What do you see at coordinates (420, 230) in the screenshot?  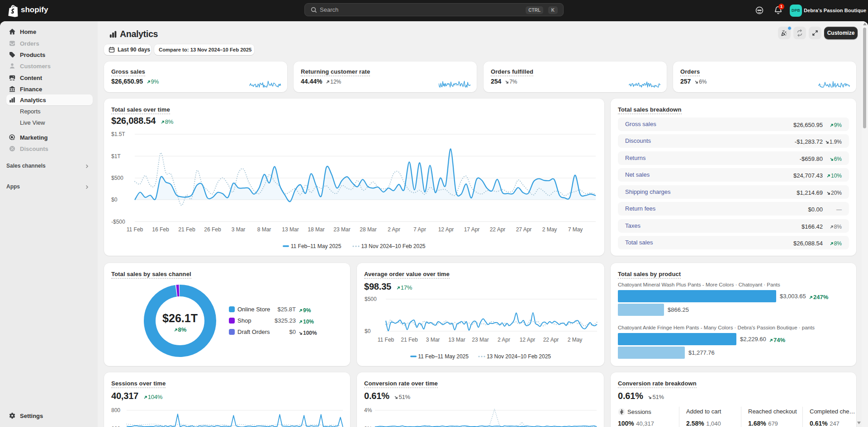 I see `svg-text: 7 Apr` at bounding box center [420, 230].